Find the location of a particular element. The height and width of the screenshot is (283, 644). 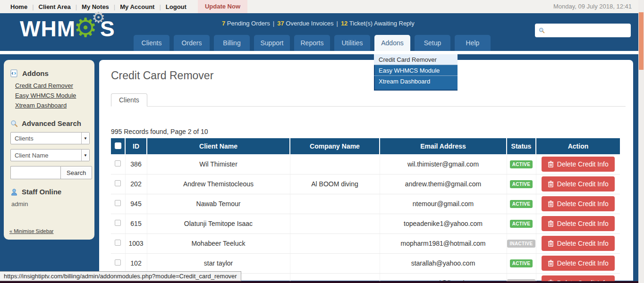

main-nav: ClientsOrdersBillingSupportReportsUtilit… is located at coordinates (312, 43).